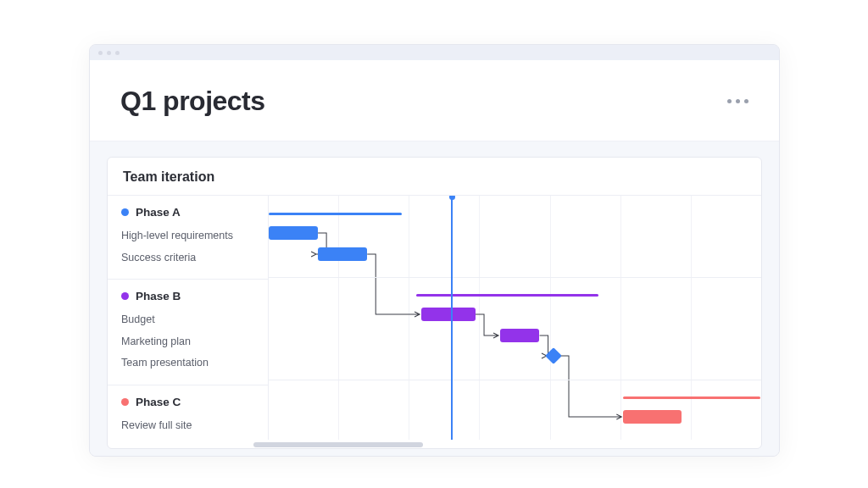 This screenshot has height=488, width=868. What do you see at coordinates (158, 402) in the screenshot?
I see `phase-label: Phase C` at bounding box center [158, 402].